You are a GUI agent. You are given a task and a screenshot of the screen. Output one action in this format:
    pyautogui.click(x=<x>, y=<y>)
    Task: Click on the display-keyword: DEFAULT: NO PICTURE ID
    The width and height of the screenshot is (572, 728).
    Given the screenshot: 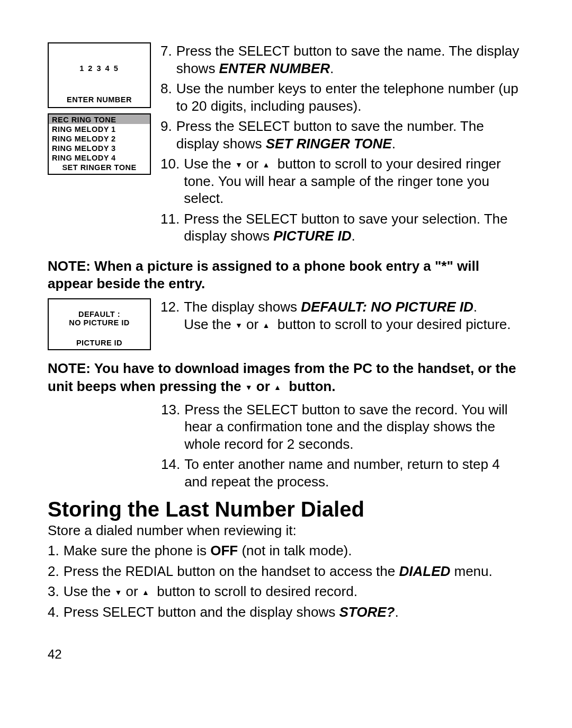 What is the action you would take?
    pyautogui.click(x=387, y=307)
    